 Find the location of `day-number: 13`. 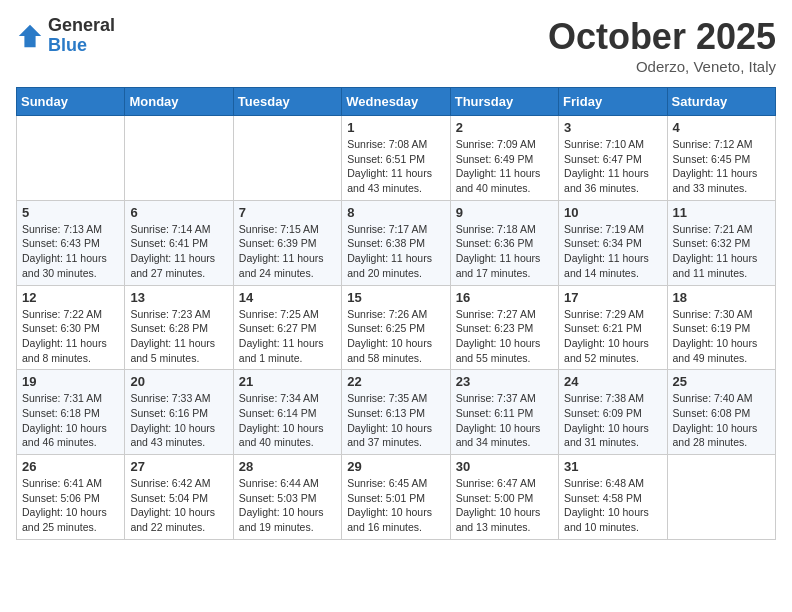

day-number: 13 is located at coordinates (178, 298).